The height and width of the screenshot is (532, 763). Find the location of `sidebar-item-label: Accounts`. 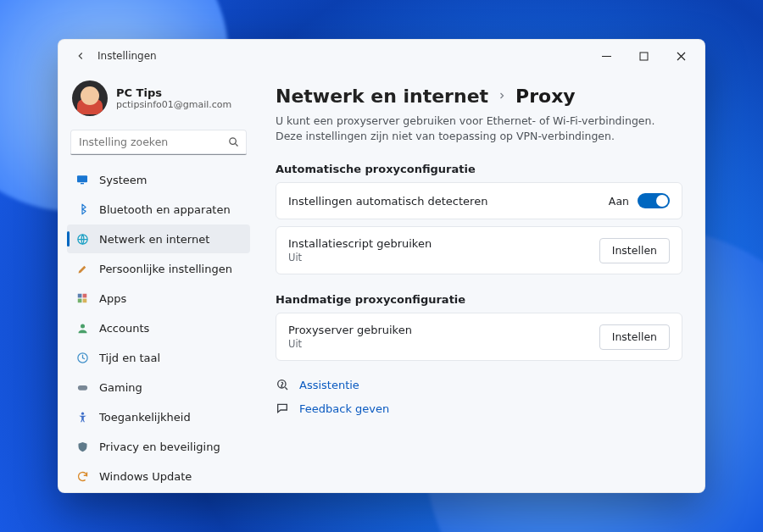

sidebar-item-label: Accounts is located at coordinates (124, 329).